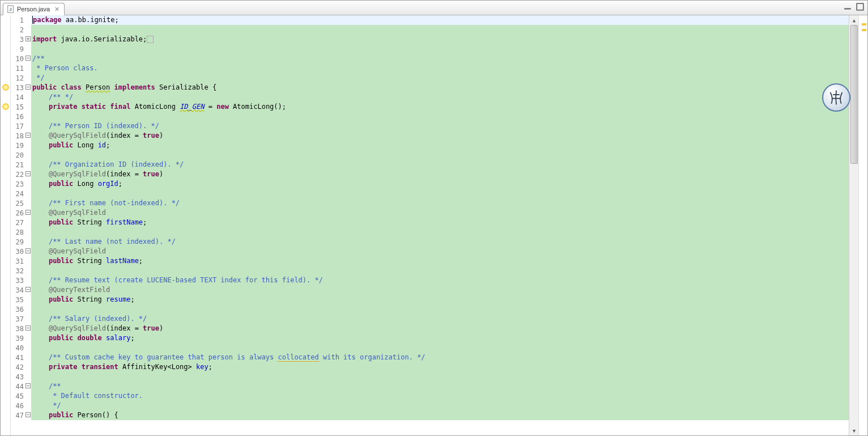  Describe the element at coordinates (440, 319) in the screenshot. I see `code-line: /** Salary (indexed). */` at that location.